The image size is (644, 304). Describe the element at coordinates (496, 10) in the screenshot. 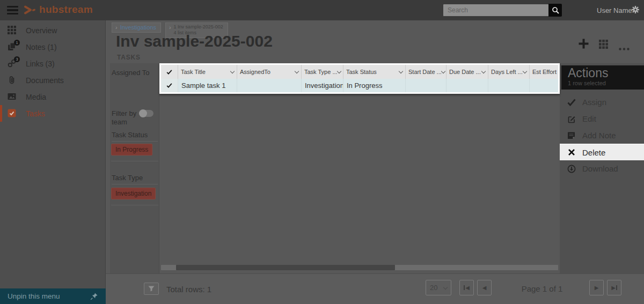

I see `search-input` at that location.